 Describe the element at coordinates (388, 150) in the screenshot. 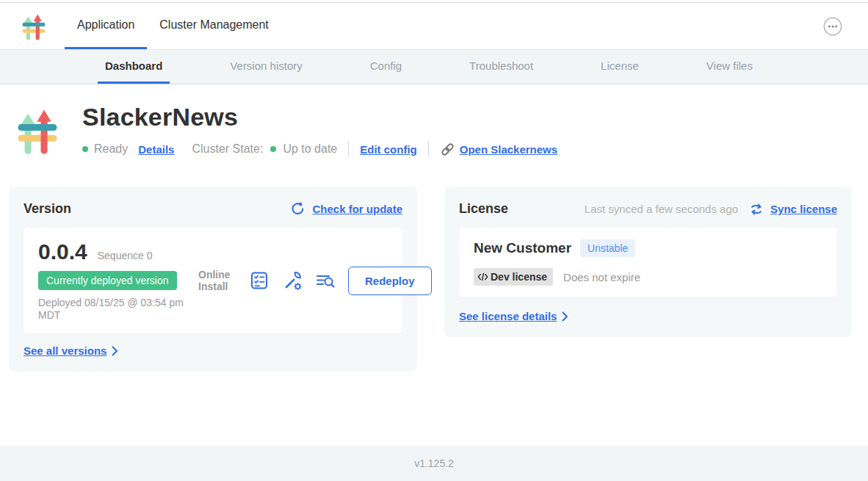

I see `edit-config-link: Edit config` at that location.